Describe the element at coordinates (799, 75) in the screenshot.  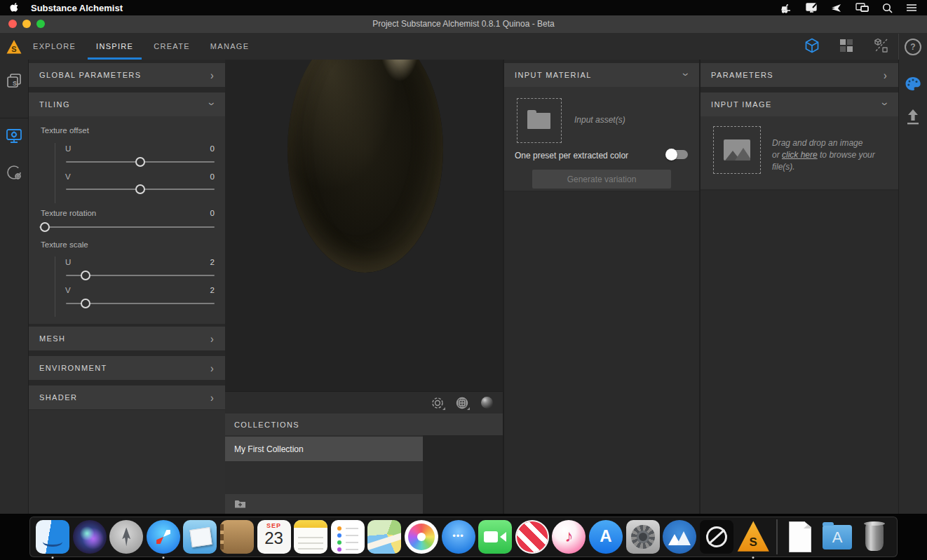
I see `section-parameters: PARAMETERS ›` at that location.